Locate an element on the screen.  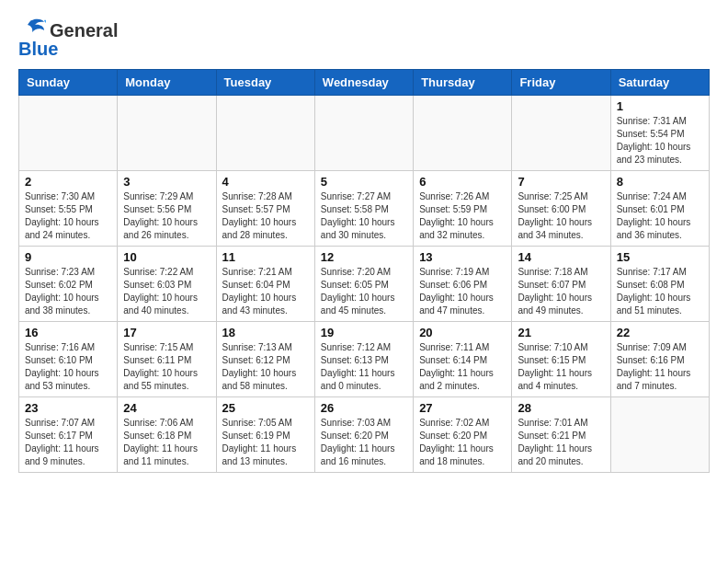
day-info: Sunrise: 7:05 AMSunset: 6:19 PMDaylight:… is located at coordinates (266, 442).